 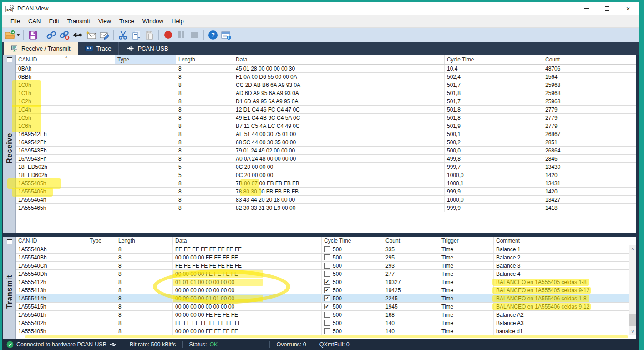 What do you see at coordinates (319, 235) in the screenshot?
I see `panel-divider` at bounding box center [319, 235].